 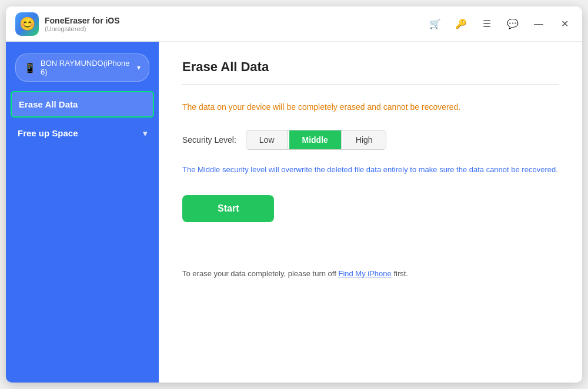 What do you see at coordinates (86, 68) in the screenshot?
I see `device-name: BON RAYMUNDO(iPhone 6)` at bounding box center [86, 68].